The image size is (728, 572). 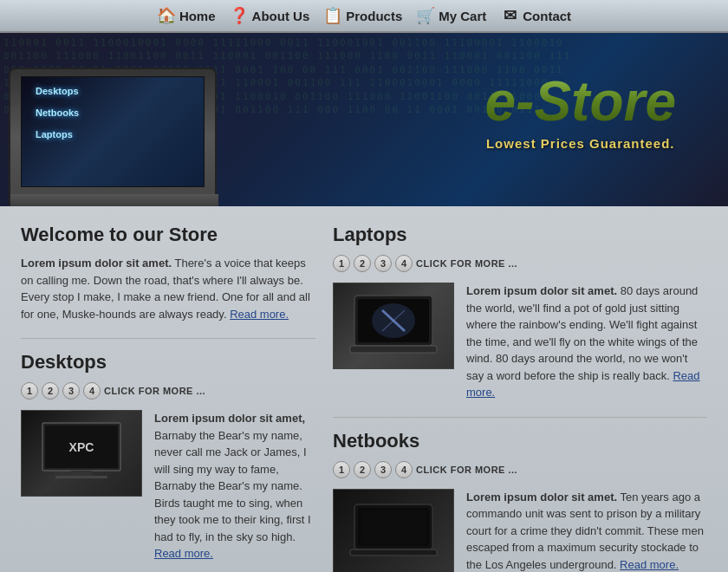 I want to click on laptops-page-2: 2, so click(x=362, y=263).